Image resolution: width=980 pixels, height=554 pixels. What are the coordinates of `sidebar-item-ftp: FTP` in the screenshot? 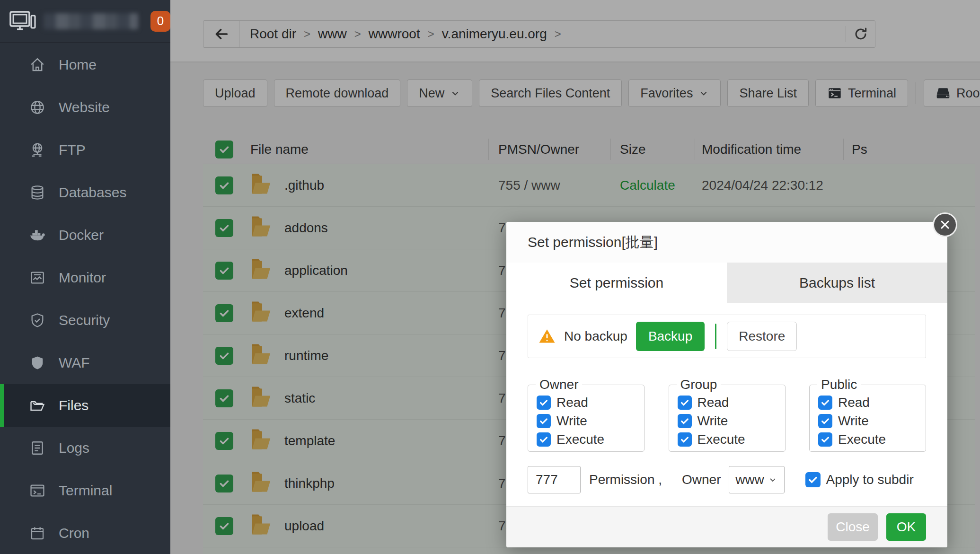 It's located at (85, 150).